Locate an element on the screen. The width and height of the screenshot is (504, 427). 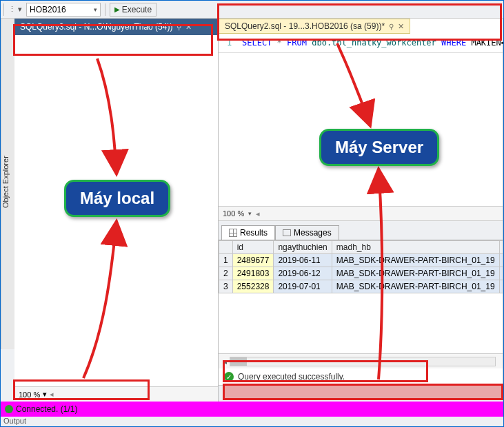
col-rownum is located at coordinates (226, 248).